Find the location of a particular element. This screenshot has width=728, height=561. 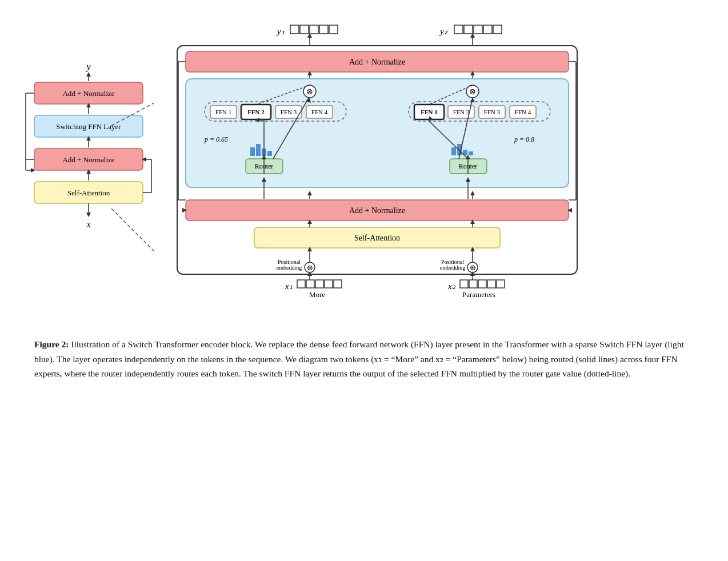

left-diagram: y Add + Normalize Switching FFN Laye is located at coordinates (89, 169).